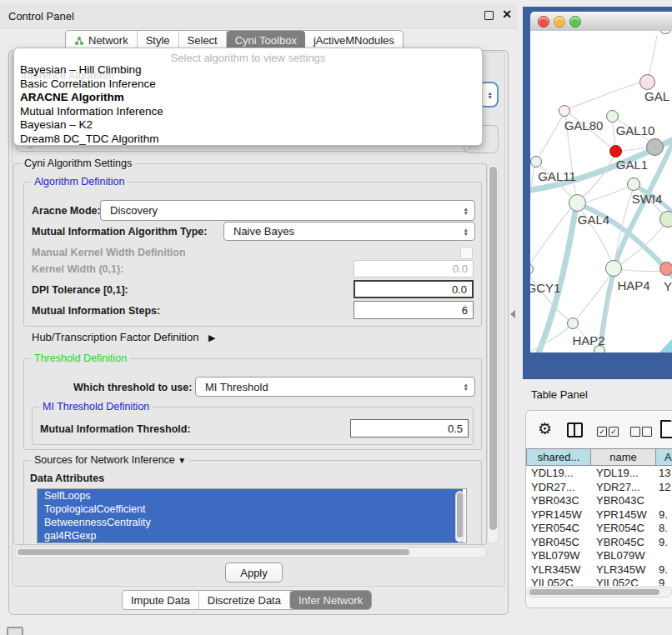  Describe the element at coordinates (81, 70) in the screenshot. I see `algorithm-option: Bayesian – Hill Climbing` at that location.